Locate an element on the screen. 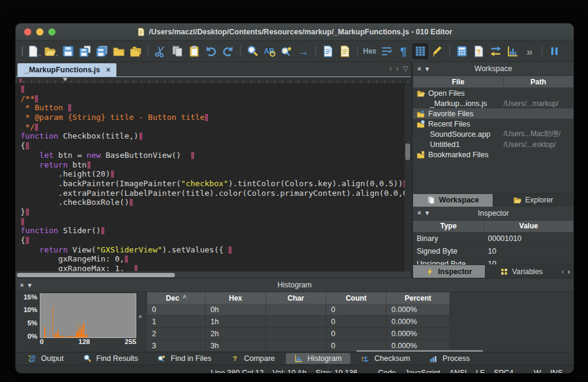 Image resolution: width=588 pixels, height=382 pixels. histogram-column-count: Count is located at coordinates (356, 298).